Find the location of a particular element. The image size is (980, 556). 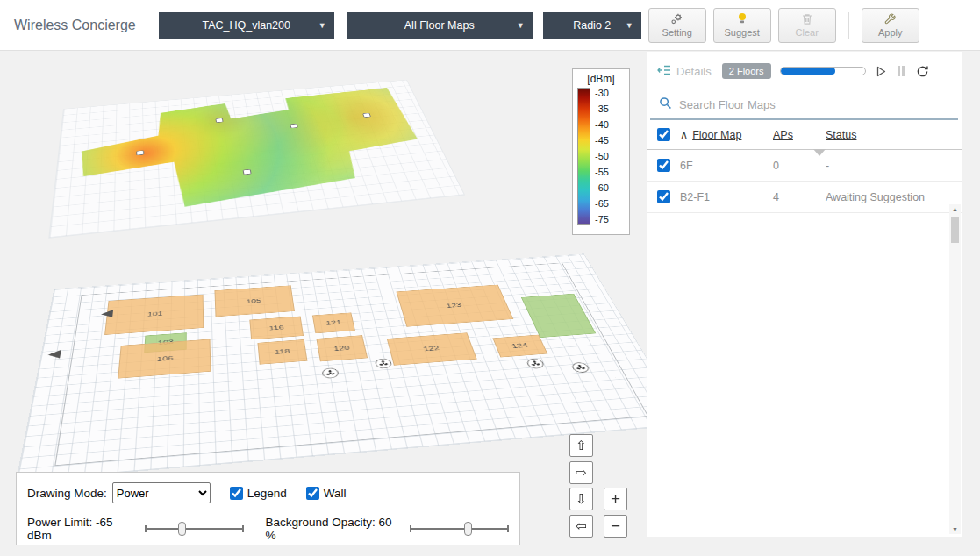

arrow-up-icon: ⇧ is located at coordinates (581, 446).